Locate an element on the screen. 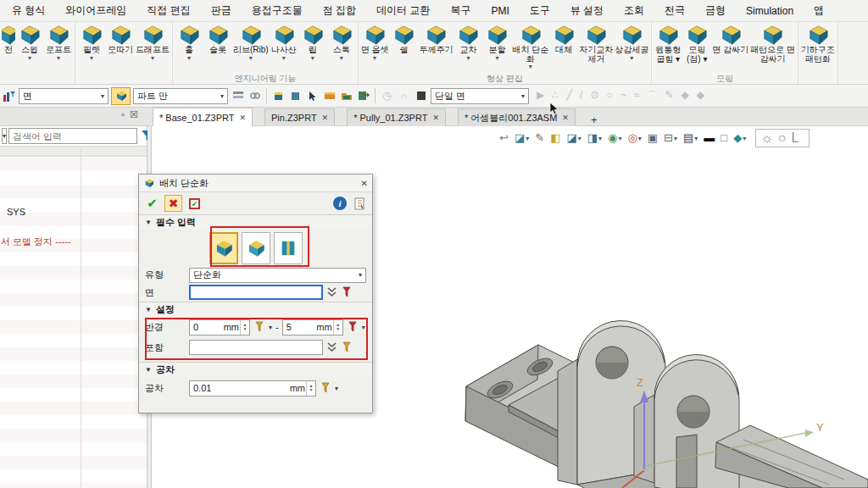 This screenshot has height=488, width=868. cancel-button: ✖ is located at coordinates (173, 203).